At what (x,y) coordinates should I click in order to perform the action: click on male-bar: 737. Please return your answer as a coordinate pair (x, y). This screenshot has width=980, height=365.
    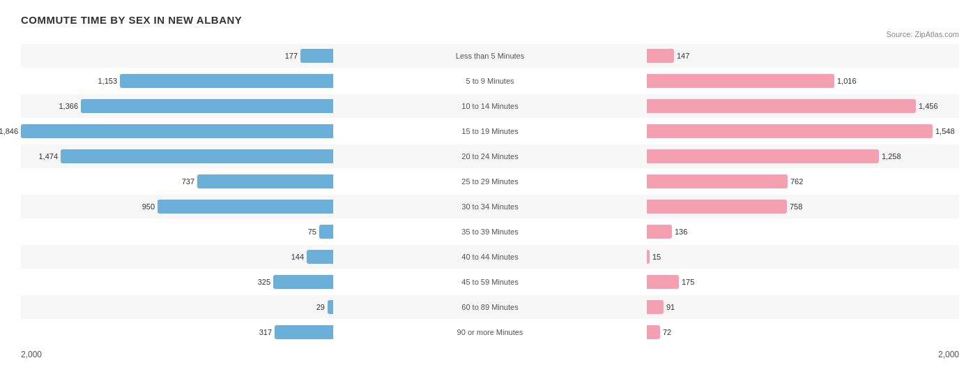
    Looking at the image, I should click on (265, 181).